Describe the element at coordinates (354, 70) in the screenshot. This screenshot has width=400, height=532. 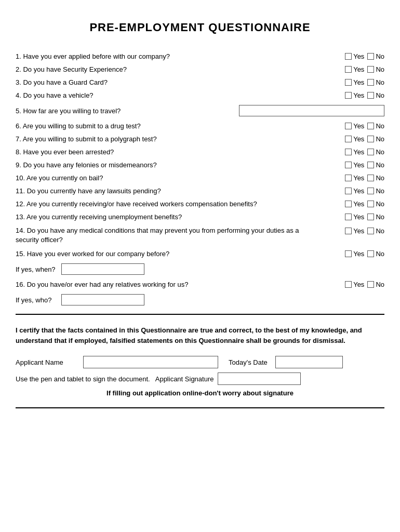
I see `question-2-yes-label: Yes` at that location.